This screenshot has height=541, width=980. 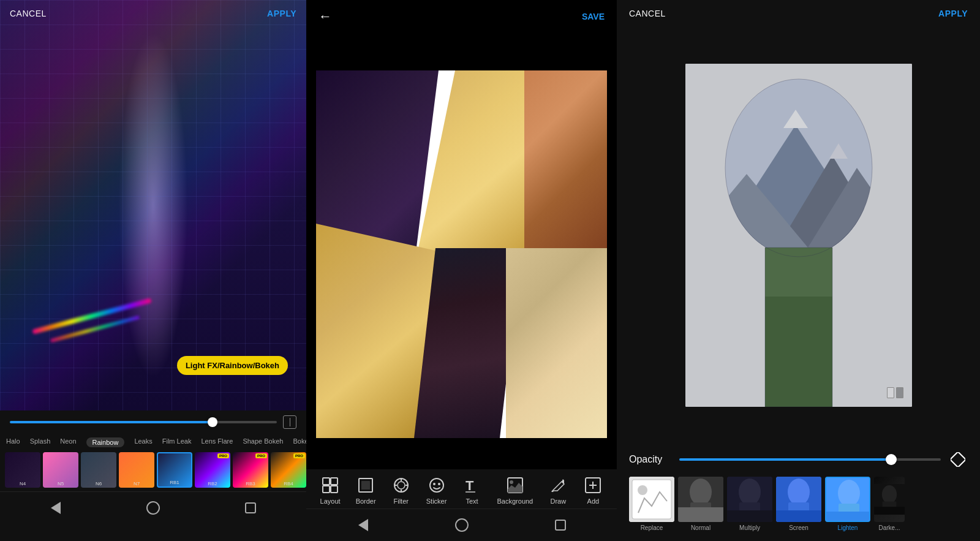 What do you see at coordinates (177, 442) in the screenshot?
I see `tab-film-leak: Film Leak` at bounding box center [177, 442].